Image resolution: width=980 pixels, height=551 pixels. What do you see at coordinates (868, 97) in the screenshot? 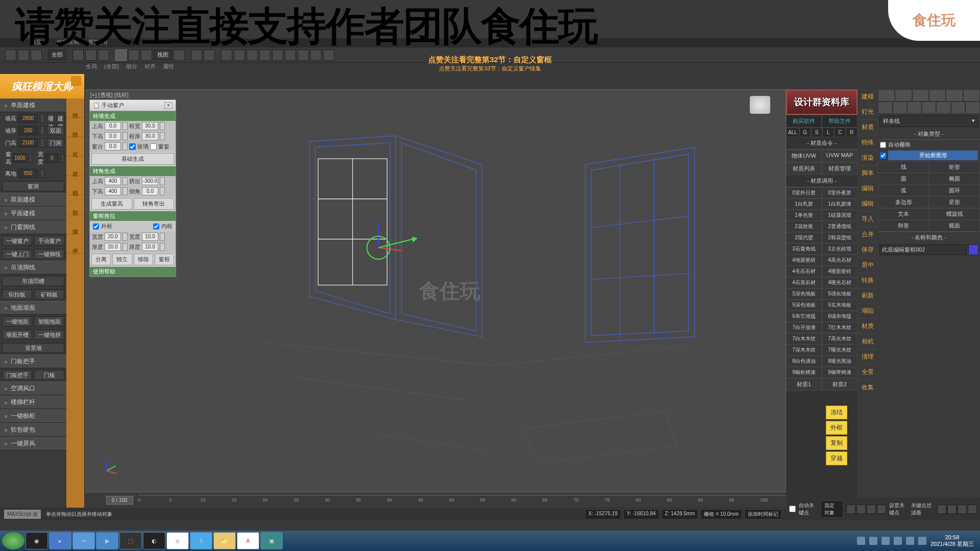
I see `nav-item: 建模` at bounding box center [868, 97].